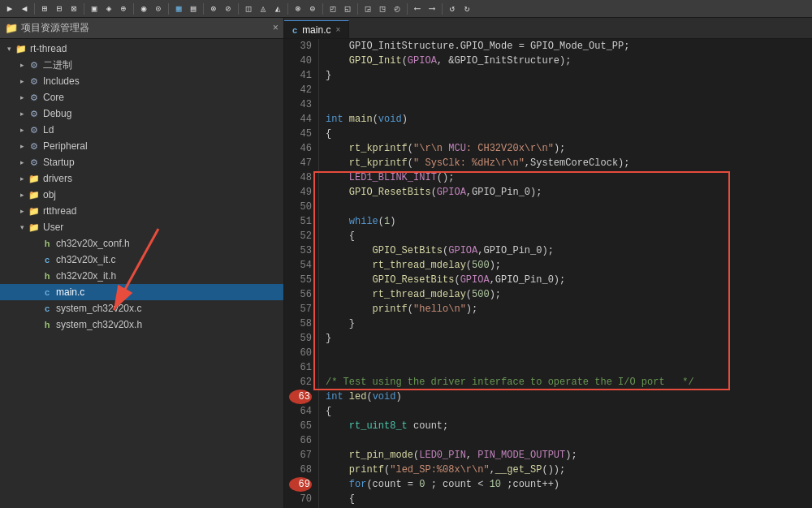 The image size is (812, 508). What do you see at coordinates (123, 9) in the screenshot?
I see `toolbar-icon-8: ⊕` at bounding box center [123, 9].